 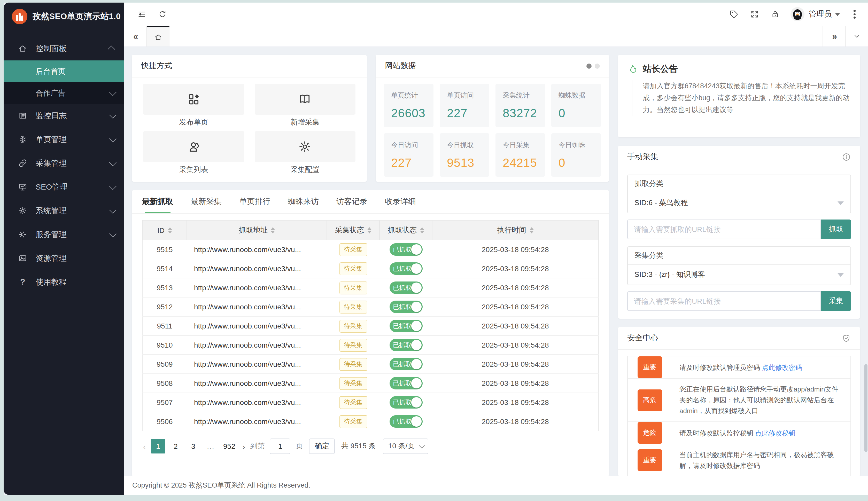 What do you see at coordinates (739, 433) in the screenshot?
I see `security-row: 危险 请及时修改默认监控秘钥 点此修改秘钥` at bounding box center [739, 433].